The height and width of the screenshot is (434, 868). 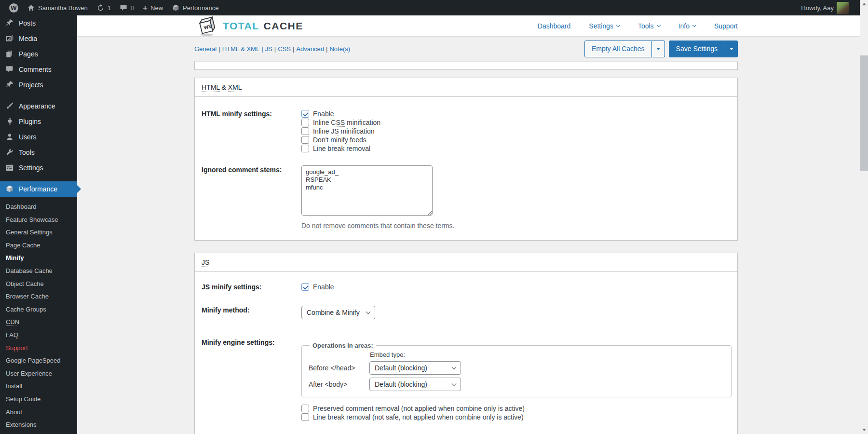 I want to click on submenu-item-faq: FAQ, so click(x=39, y=336).